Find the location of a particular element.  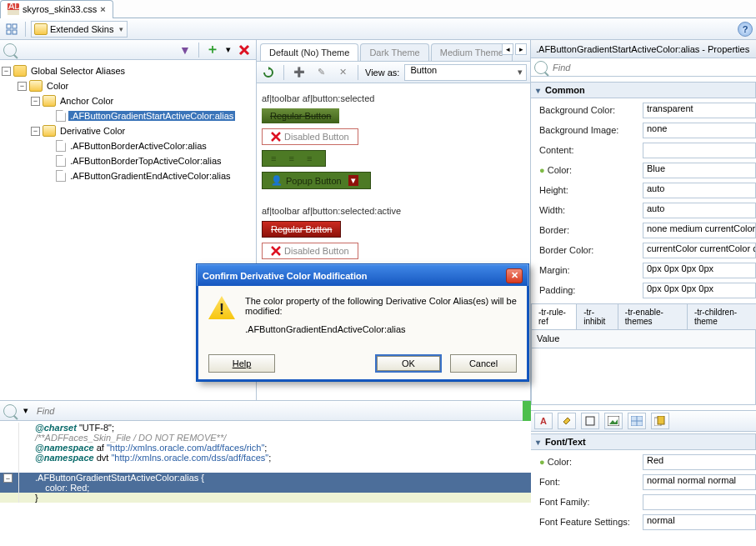

dialog-message: The color property of the following Deri… is located at coordinates (381, 306).